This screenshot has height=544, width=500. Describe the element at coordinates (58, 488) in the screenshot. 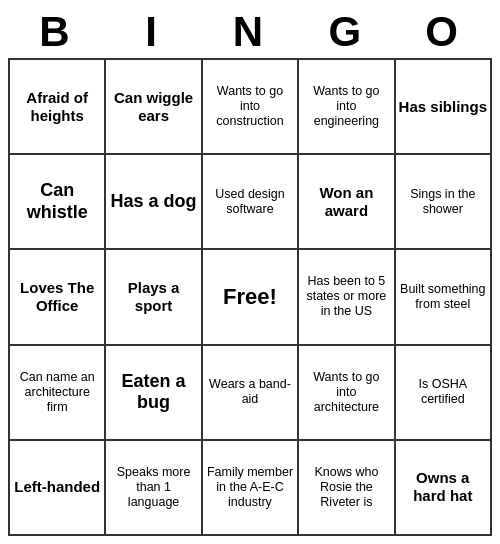

I see `bingo-cell-20: Left-handed` at that location.